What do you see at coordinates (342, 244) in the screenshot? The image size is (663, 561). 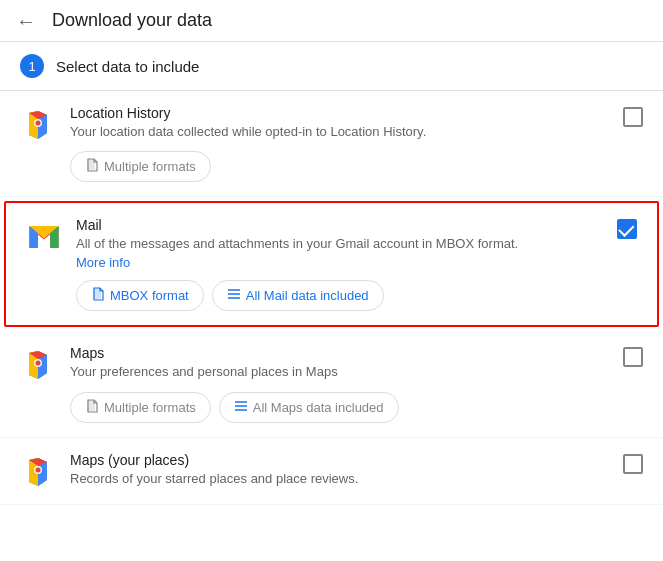 I see `mail-description: All of the messages and attachments in y…` at bounding box center [342, 244].